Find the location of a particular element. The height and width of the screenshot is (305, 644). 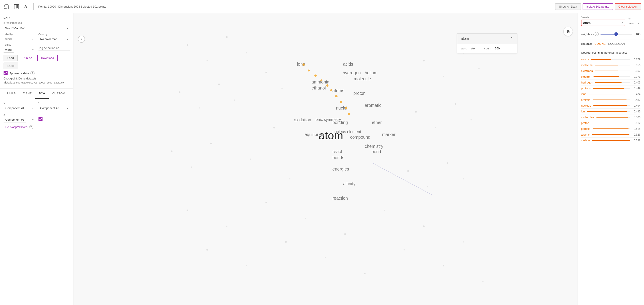

sphereize-help-icon: ? is located at coordinates (32, 73).